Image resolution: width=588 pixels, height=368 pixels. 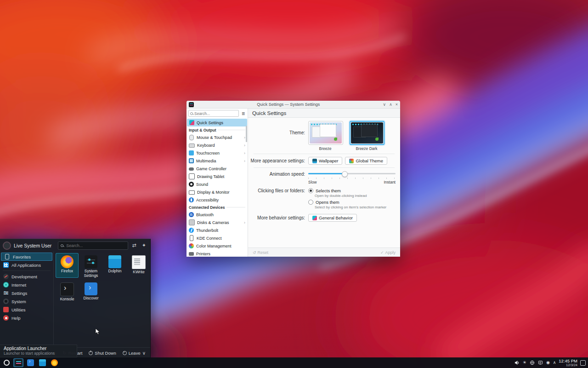 What do you see at coordinates (351, 161) in the screenshot?
I see `global-theme-icon` at bounding box center [351, 161].